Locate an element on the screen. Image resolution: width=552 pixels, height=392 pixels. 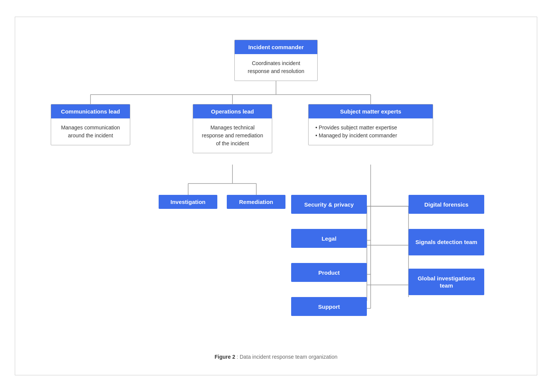
signals-detection-node: Signals detection team is located at coordinates (446, 242).